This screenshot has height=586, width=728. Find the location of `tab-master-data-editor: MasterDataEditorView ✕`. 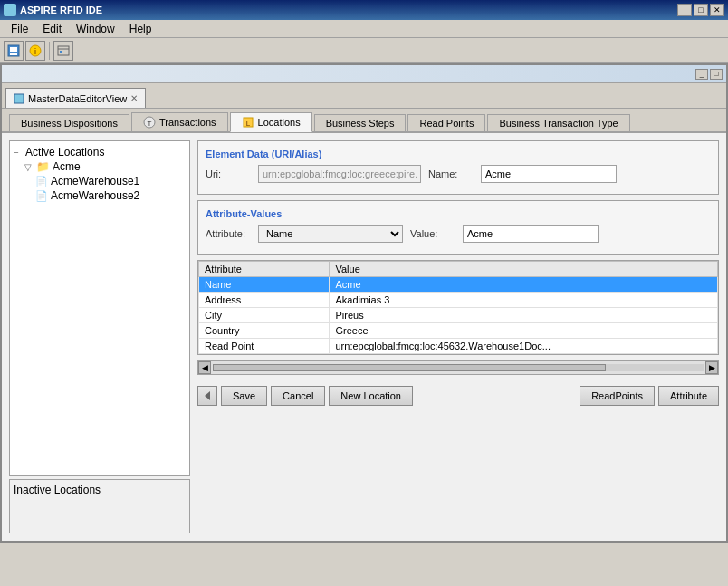

tab-master-data-editor: MasterDataEditorView ✕ is located at coordinates (76, 98).